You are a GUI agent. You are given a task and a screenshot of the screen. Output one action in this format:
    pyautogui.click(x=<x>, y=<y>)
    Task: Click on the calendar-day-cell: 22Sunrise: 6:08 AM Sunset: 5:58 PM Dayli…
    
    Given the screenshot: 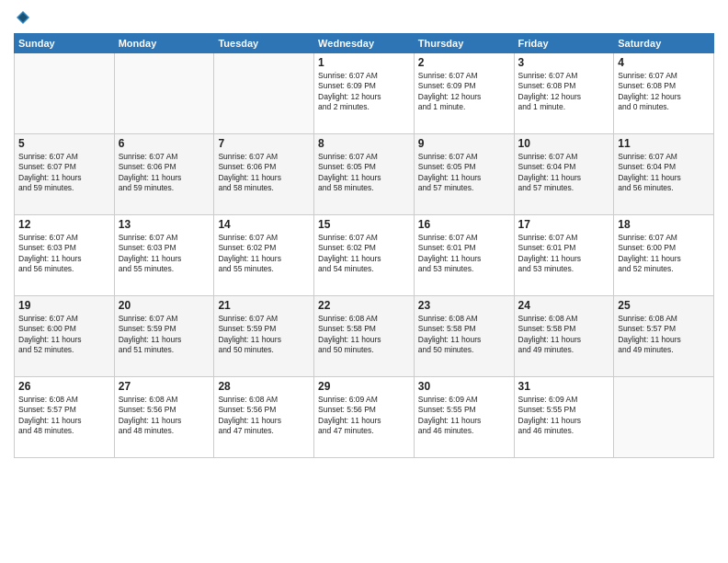 What is the action you would take?
    pyautogui.click(x=364, y=337)
    